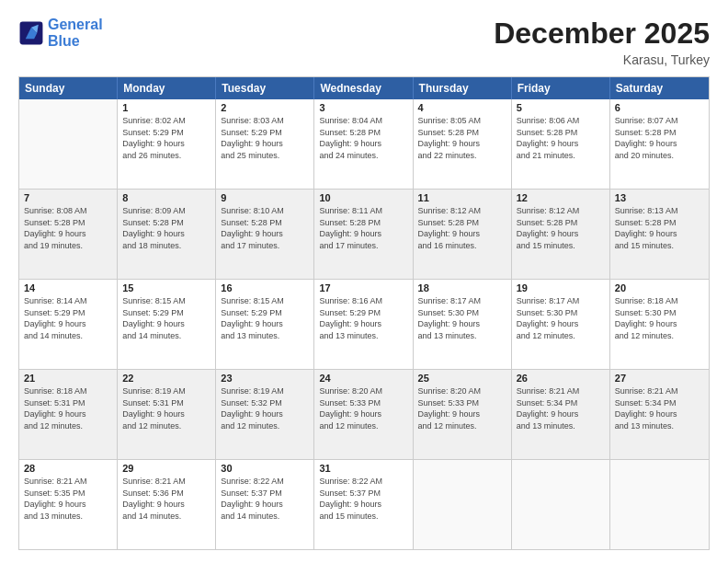 The image size is (728, 563). I want to click on calendar-cell: 19Sunrise: 8:17 AMSunset: 5:30 PMDayligh…, so click(561, 324).